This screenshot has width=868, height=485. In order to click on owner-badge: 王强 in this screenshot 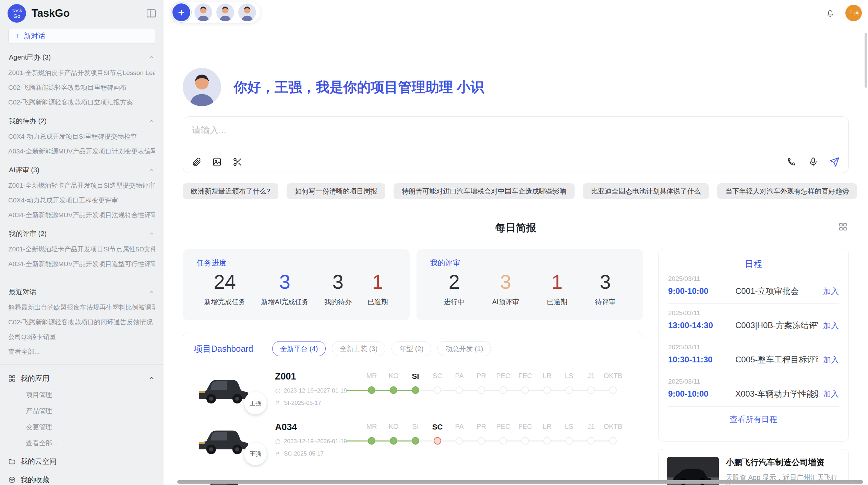, I will do `click(255, 454)`.